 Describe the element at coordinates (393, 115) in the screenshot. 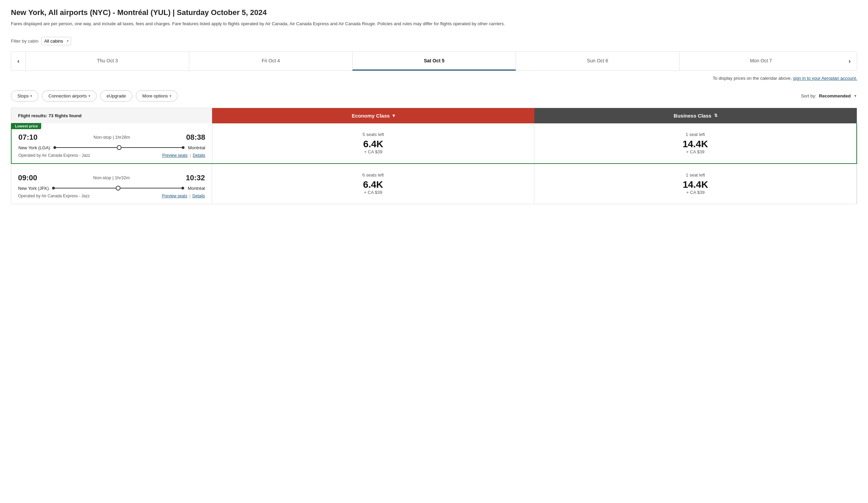

I see `economy-dropdown-arrow: ▾` at that location.